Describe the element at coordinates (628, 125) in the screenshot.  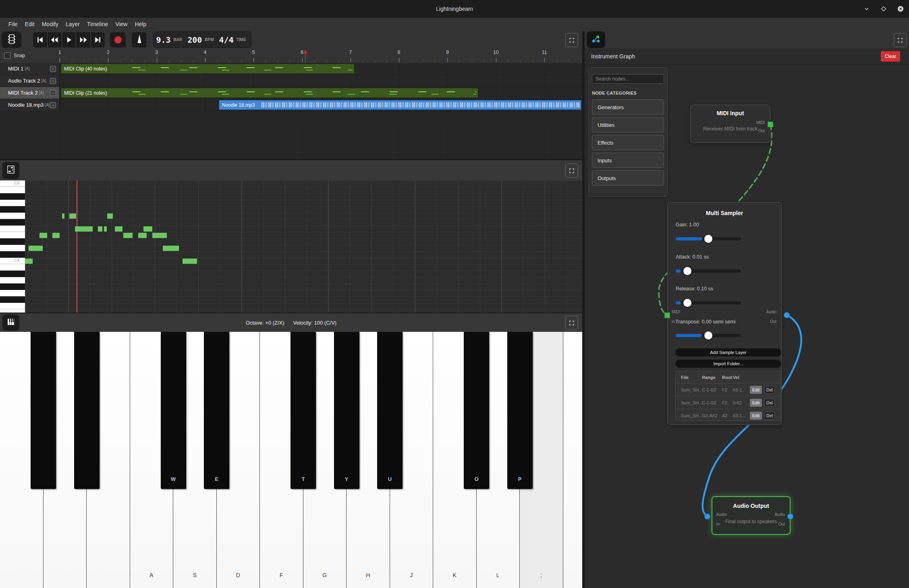
I see `category-utilities: Utilities` at that location.